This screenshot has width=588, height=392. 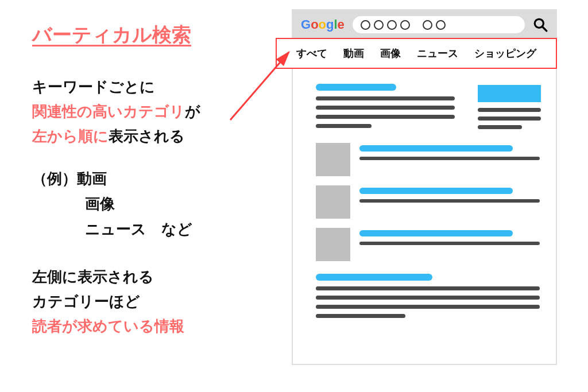 What do you see at coordinates (147, 87) in the screenshot?
I see `desc-line-1: キーワードごとに` at bounding box center [147, 87].